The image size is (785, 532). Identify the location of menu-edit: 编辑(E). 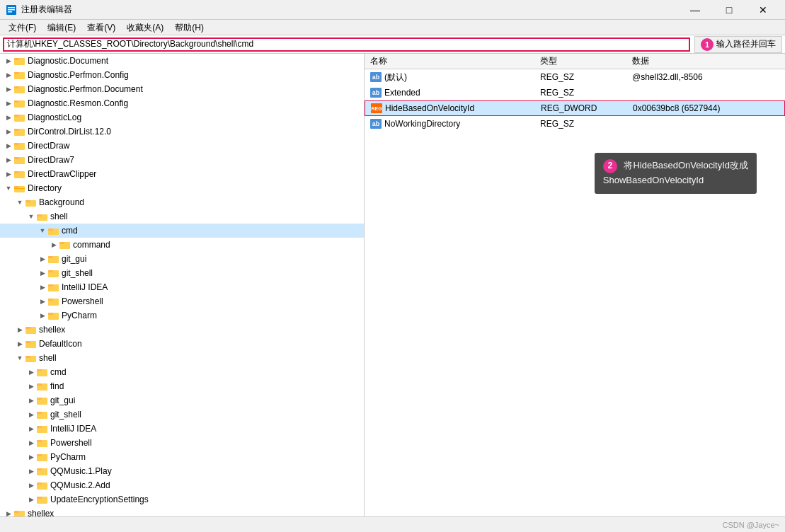
(62, 28).